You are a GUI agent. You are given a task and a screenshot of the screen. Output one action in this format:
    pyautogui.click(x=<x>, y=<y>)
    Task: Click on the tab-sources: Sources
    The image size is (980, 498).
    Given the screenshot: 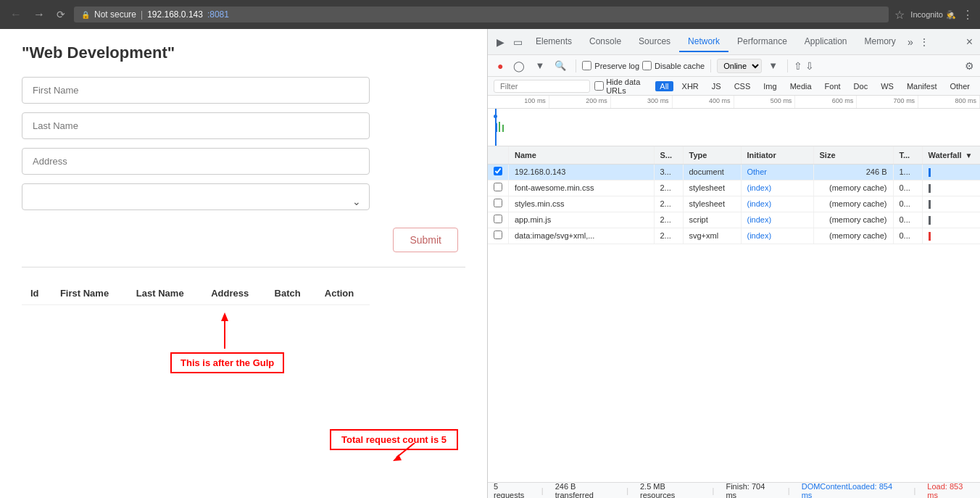 What is the action you would take?
    pyautogui.click(x=655, y=42)
    